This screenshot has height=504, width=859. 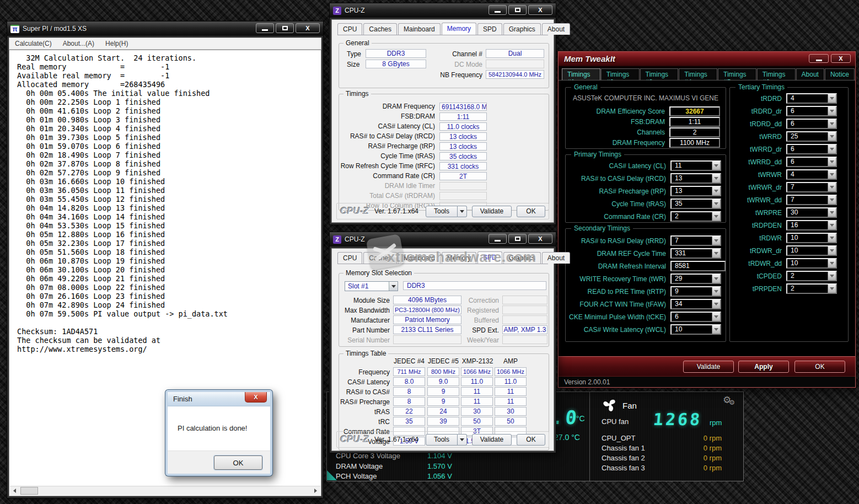 What do you see at coordinates (33, 44) in the screenshot?
I see `menu-calculate: Calculate(C)` at bounding box center [33, 44].